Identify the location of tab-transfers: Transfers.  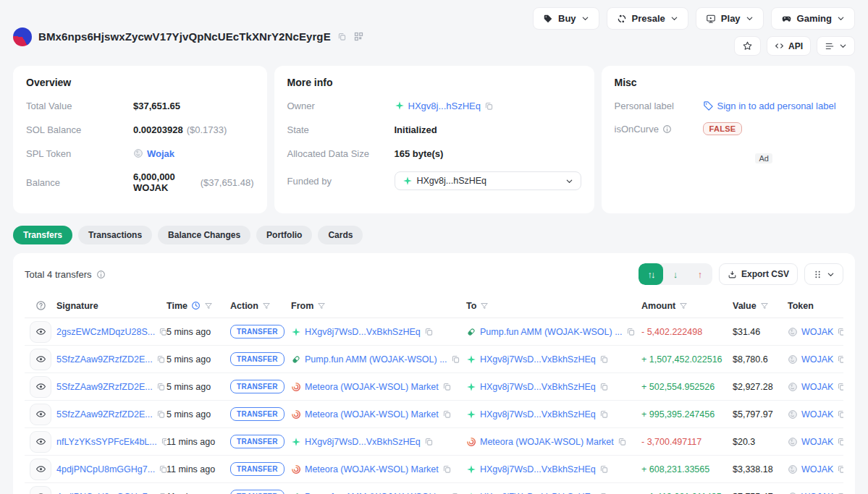
(43, 235).